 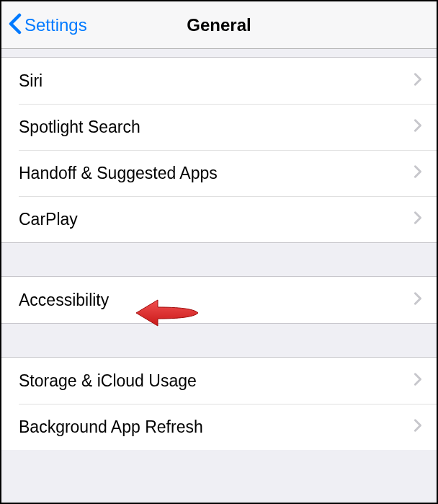 What do you see at coordinates (63, 300) in the screenshot?
I see `row-label: Accessibility` at bounding box center [63, 300].